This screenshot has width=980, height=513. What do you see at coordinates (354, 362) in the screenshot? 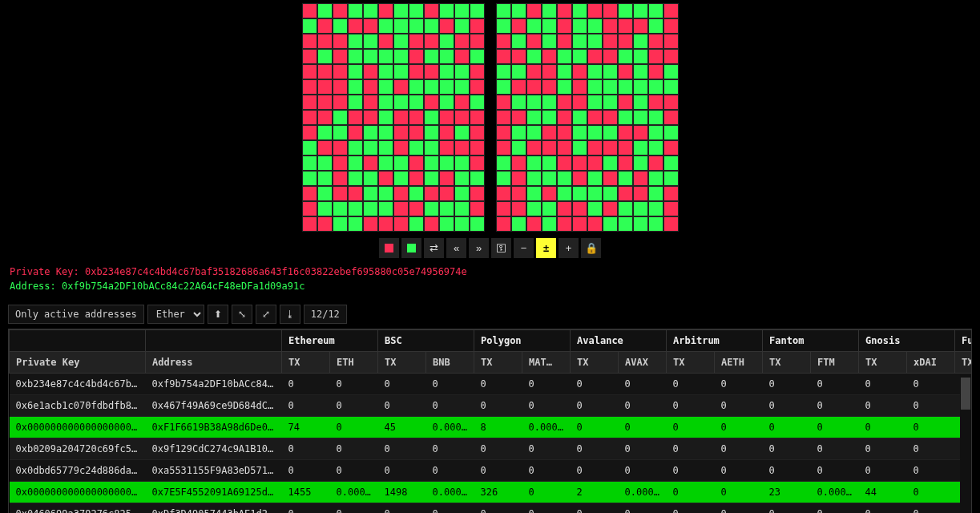
I see `column-header: ETH` at bounding box center [354, 362].